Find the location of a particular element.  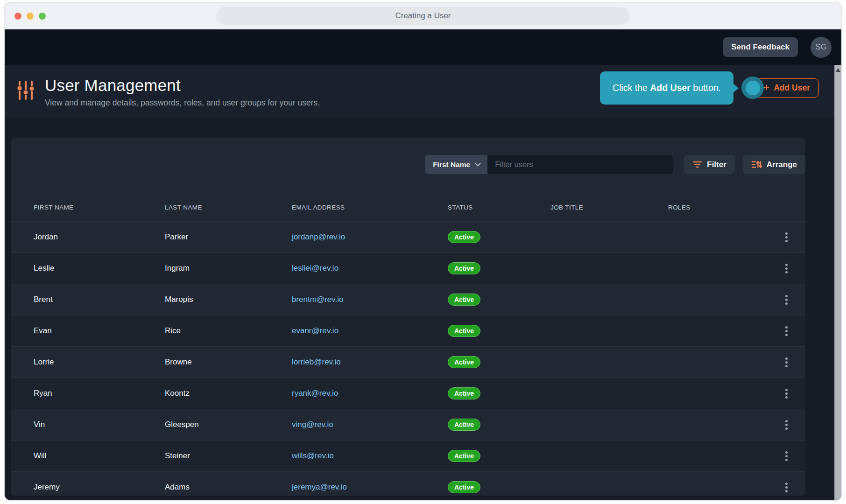

email-link: evanr@rev.io is located at coordinates (315, 330).